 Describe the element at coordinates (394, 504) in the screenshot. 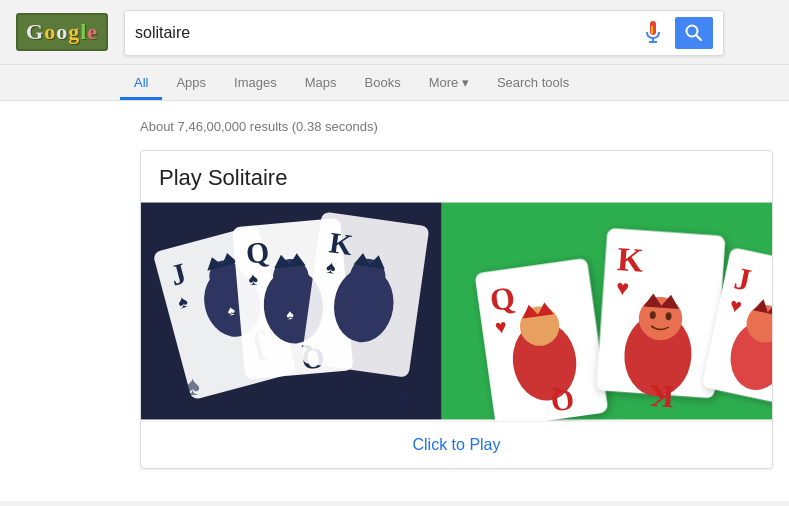

I see `feedback-text: Feedback` at that location.